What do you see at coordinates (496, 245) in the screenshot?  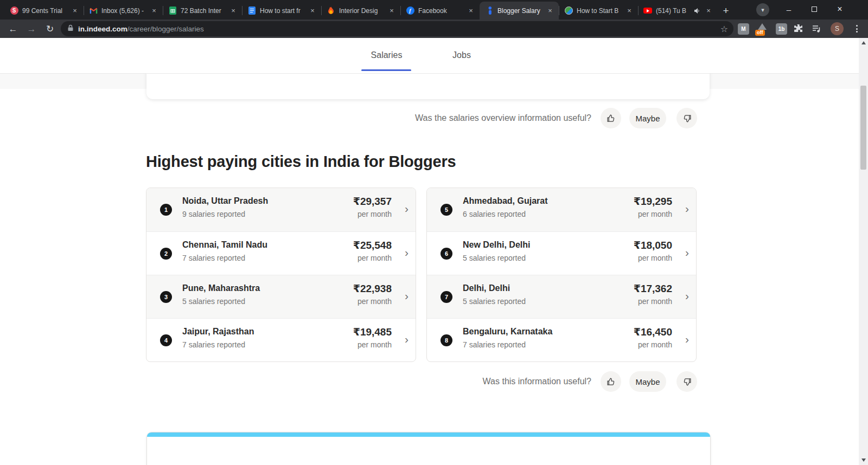 I see `city-name: New Delhi, Delhi` at bounding box center [496, 245].